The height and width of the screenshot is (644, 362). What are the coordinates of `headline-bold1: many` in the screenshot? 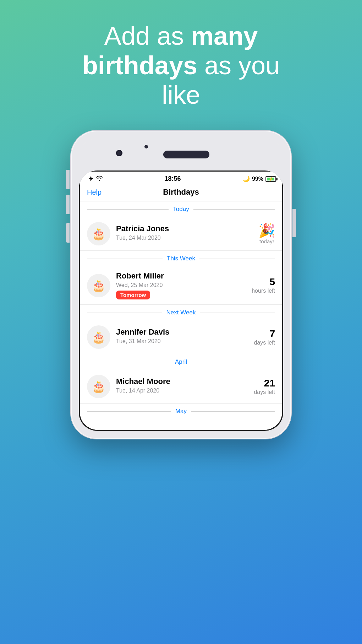 It's located at (224, 36).